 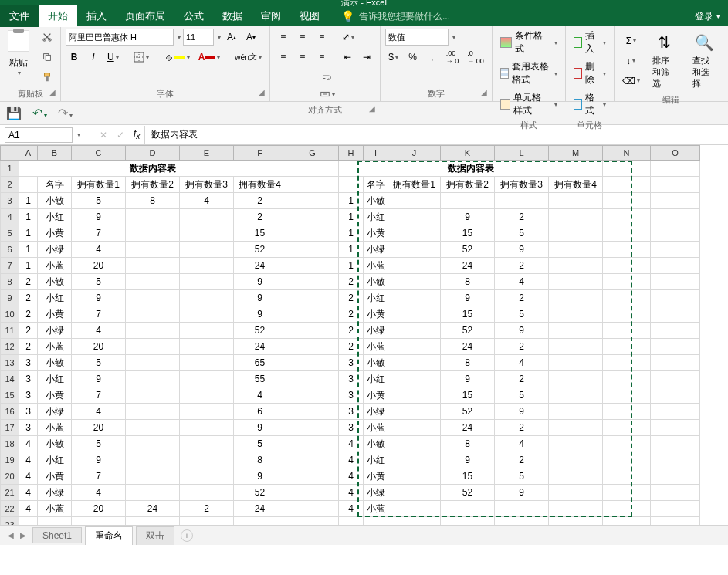 I want to click on dialog-launcher-icon: ◢, so click(x=52, y=93).